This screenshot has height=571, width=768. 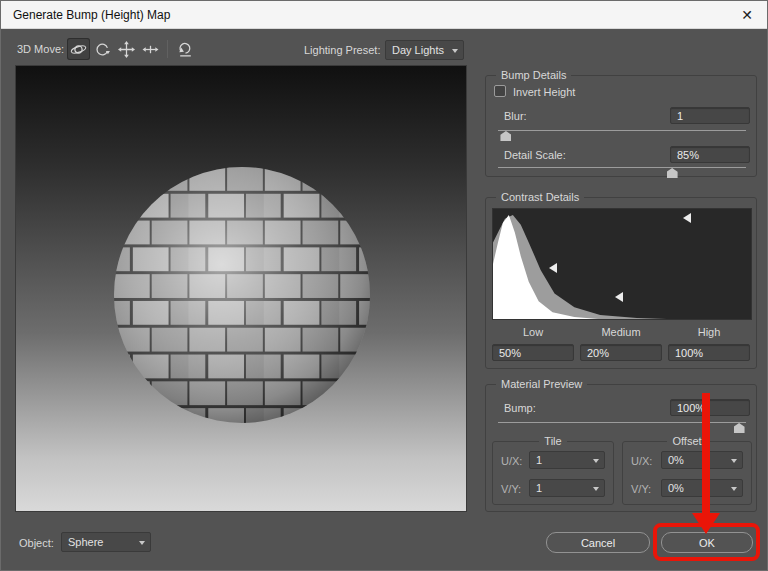 What do you see at coordinates (676, 460) in the screenshot?
I see `offset-ux-value: 0%` at bounding box center [676, 460].